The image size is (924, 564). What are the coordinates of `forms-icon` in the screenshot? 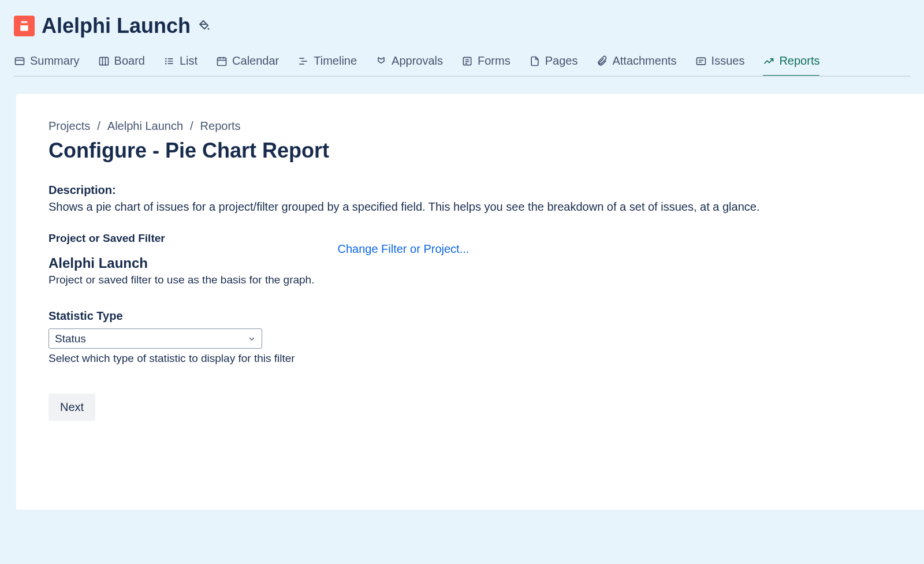 It's located at (467, 61).